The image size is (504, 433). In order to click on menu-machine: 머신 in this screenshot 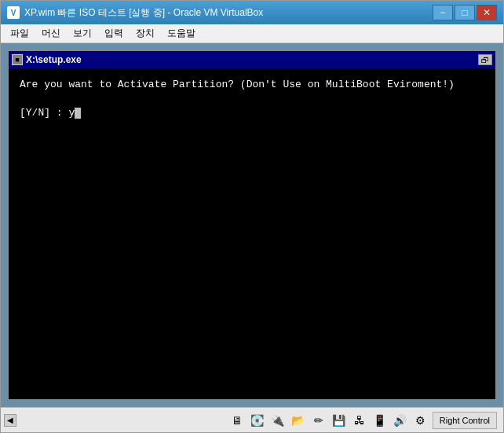, I will do `click(51, 33)`.